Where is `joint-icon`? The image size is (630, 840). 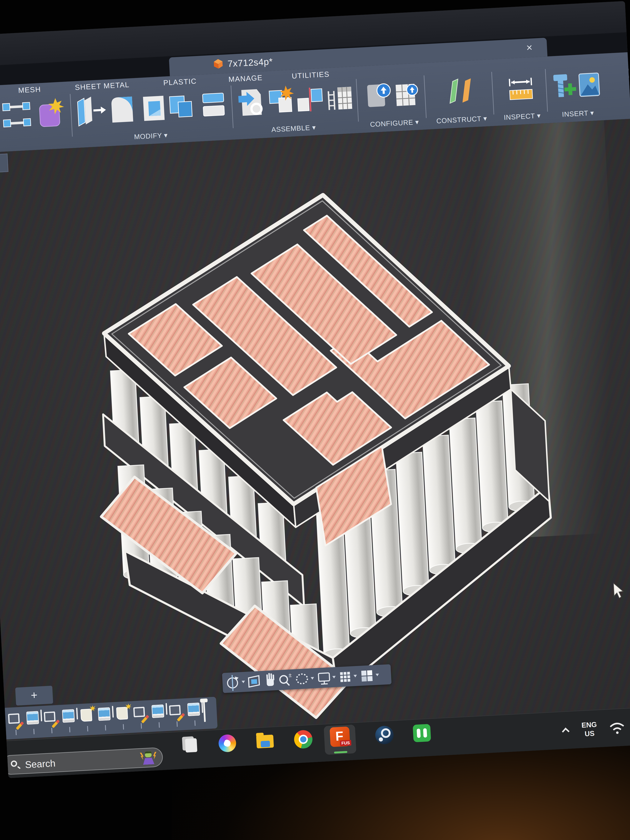
joint-icon is located at coordinates (310, 99).